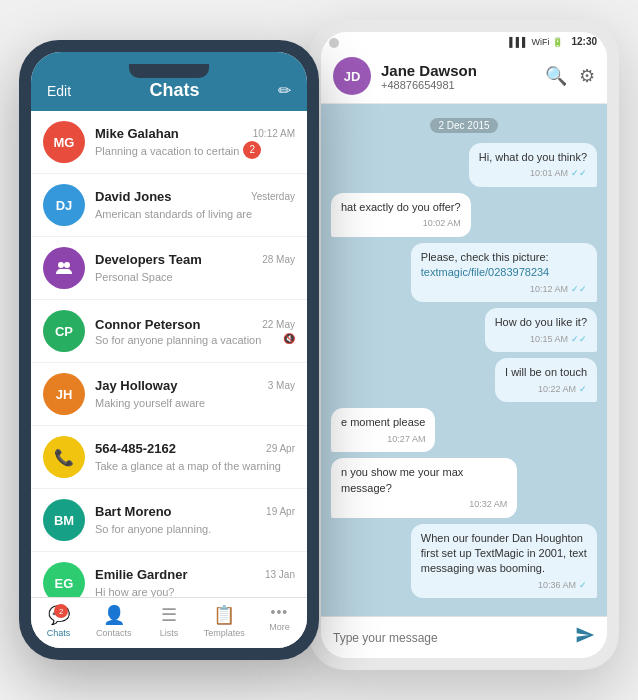  Describe the element at coordinates (587, 76) in the screenshot. I see `settings-icon: ⚙` at that location.